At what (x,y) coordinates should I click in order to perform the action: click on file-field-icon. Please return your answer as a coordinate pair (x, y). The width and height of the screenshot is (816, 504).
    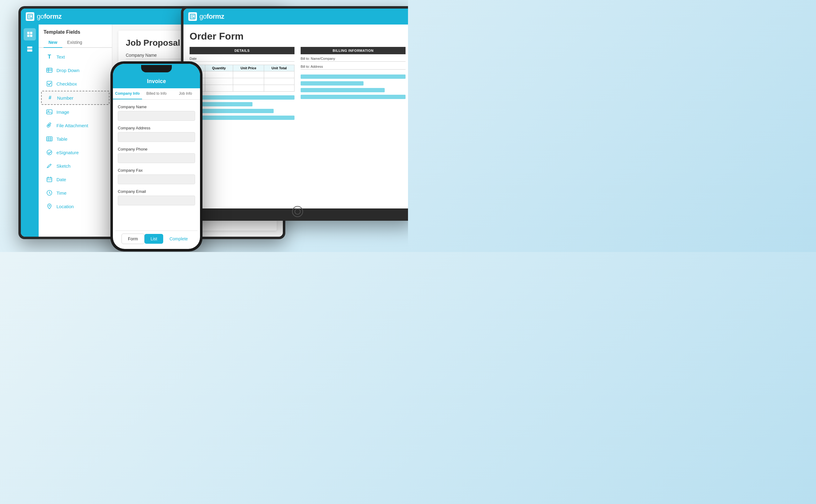
    Looking at the image, I should click on (49, 125).